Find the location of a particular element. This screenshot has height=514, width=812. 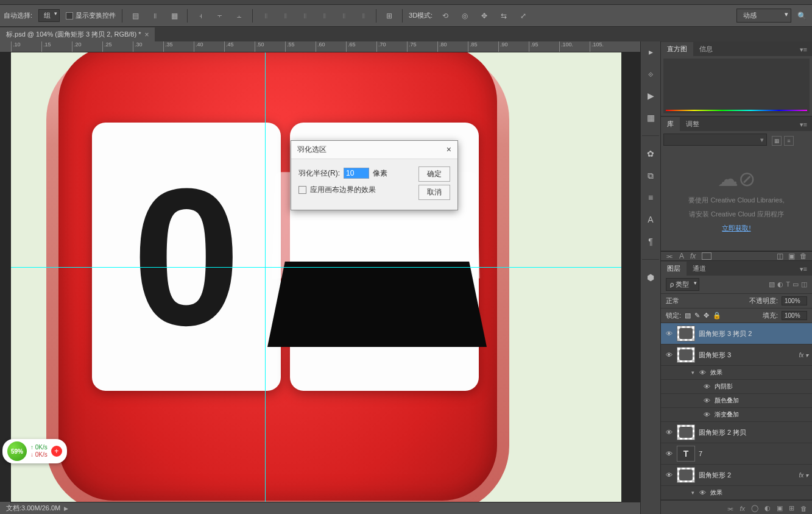

document-tab: 标.psd @ 104% (圆角矩形 3 拷贝 2, RGB/8) * × is located at coordinates (77, 34).